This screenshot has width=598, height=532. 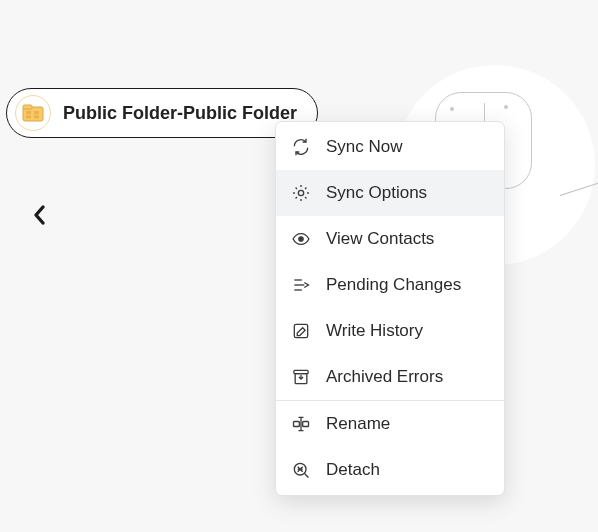 I want to click on menu-item-write-history: Write History, so click(x=390, y=331).